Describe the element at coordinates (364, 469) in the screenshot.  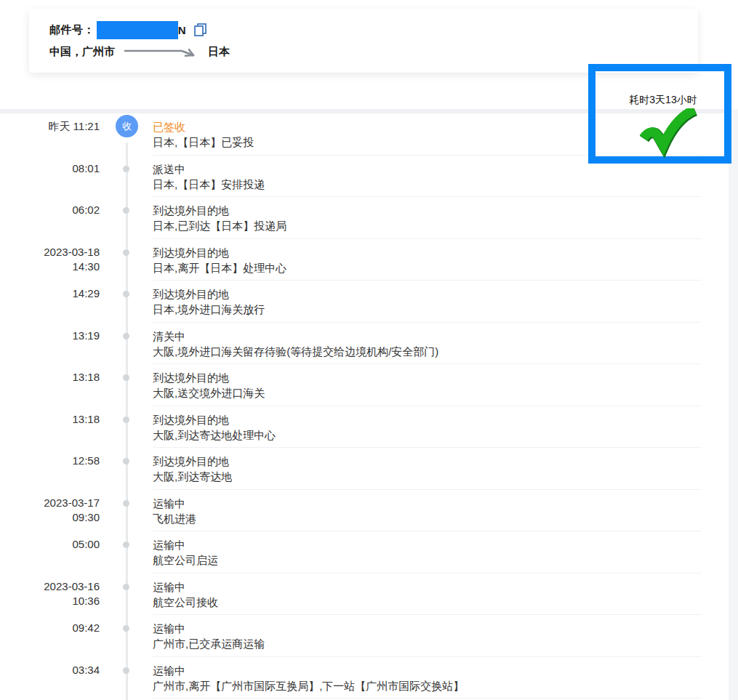
I see `tracking-event-row: 12:58 到达境外目的地 大阪,到达寄达地` at that location.